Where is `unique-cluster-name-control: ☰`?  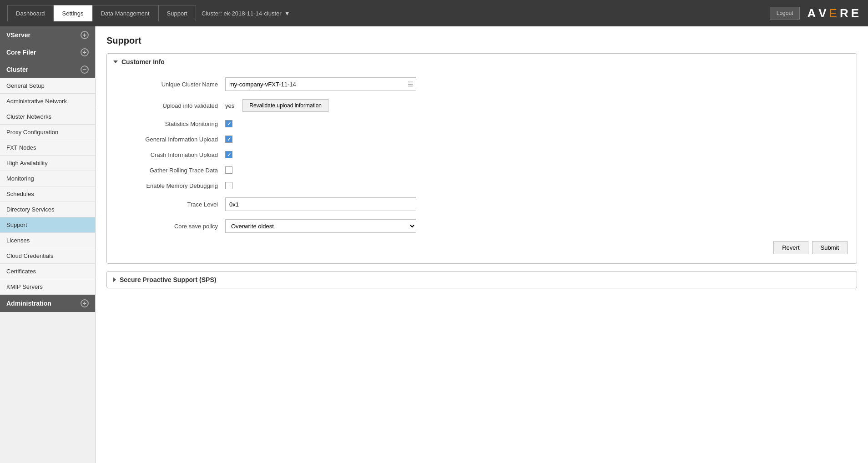 unique-cluster-name-control: ☰ is located at coordinates (321, 84).